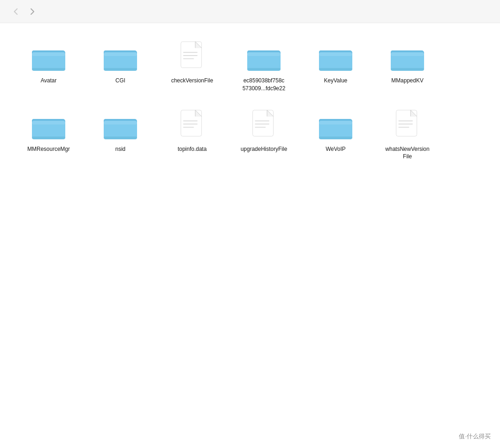 This screenshot has width=500, height=448. Describe the element at coordinates (407, 153) in the screenshot. I see `file-label: whatsNewVersion File` at that location.